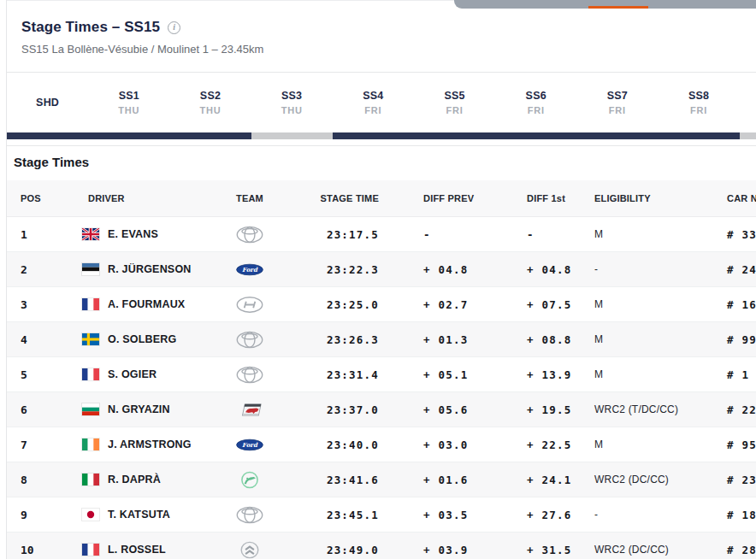 This screenshot has height=559, width=756. Describe the element at coordinates (323, 515) in the screenshot. I see `stage-time-cell: 23:45.1` at that location.